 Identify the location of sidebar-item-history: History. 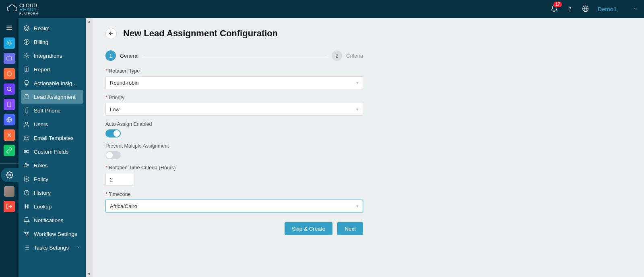
(52, 193).